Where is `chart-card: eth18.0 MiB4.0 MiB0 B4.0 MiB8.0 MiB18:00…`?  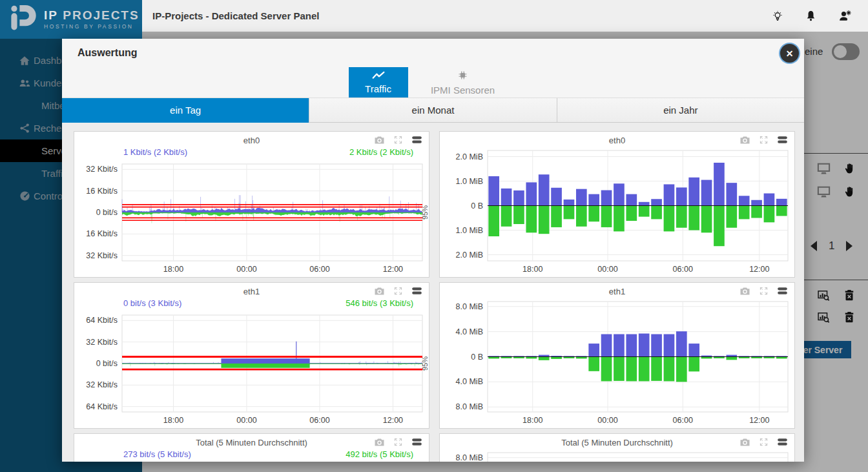 chart-card: eth18.0 MiB4.0 MiB0 B4.0 MiB8.0 MiB18:00… is located at coordinates (617, 355).